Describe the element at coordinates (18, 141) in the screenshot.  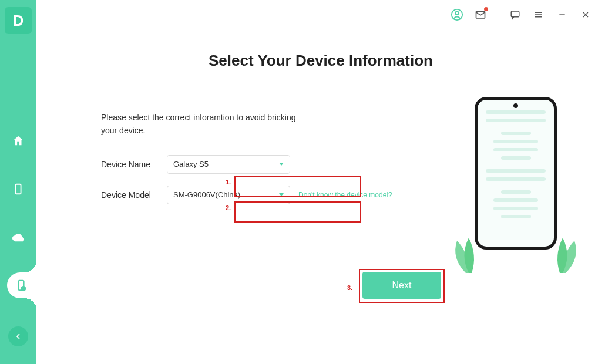
I see `sidebar-item-home` at that location.